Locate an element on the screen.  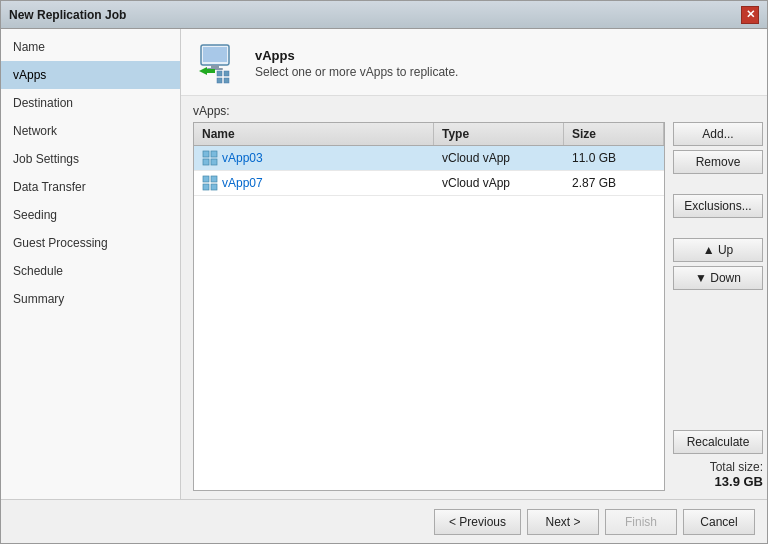
sidebar-item-job-settings: Job Settings is located at coordinates (90, 159).